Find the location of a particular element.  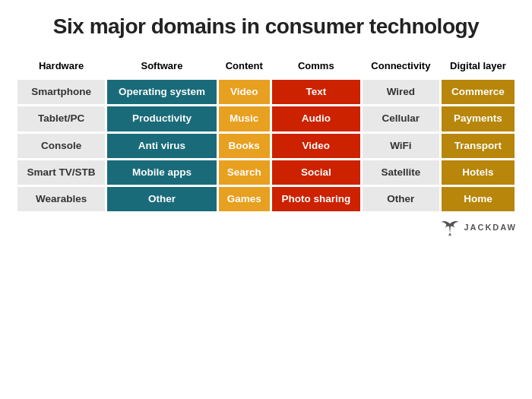

cell-connectivity-4: Other is located at coordinates (401, 199).